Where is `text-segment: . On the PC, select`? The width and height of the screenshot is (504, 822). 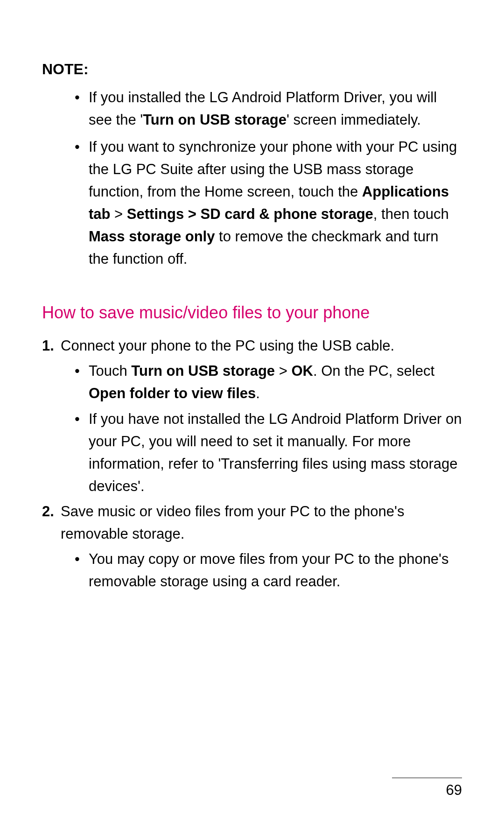
text-segment: . On the PC, select is located at coordinates (374, 371).